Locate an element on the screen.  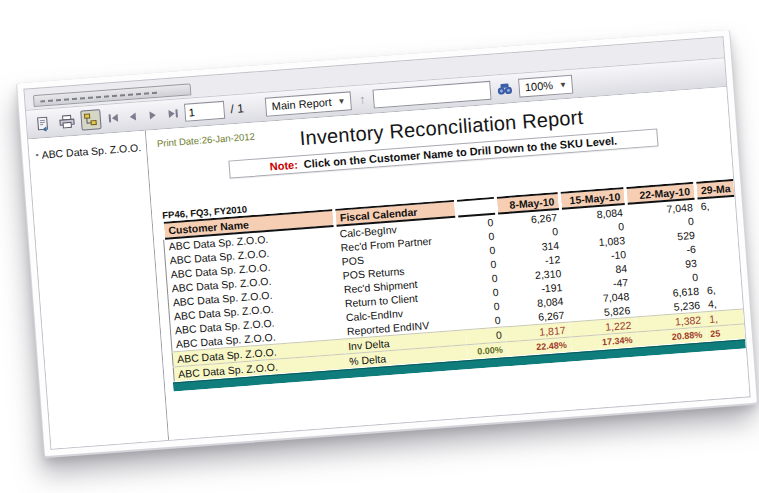
preview-tab-text-blur is located at coordinates (100, 98).